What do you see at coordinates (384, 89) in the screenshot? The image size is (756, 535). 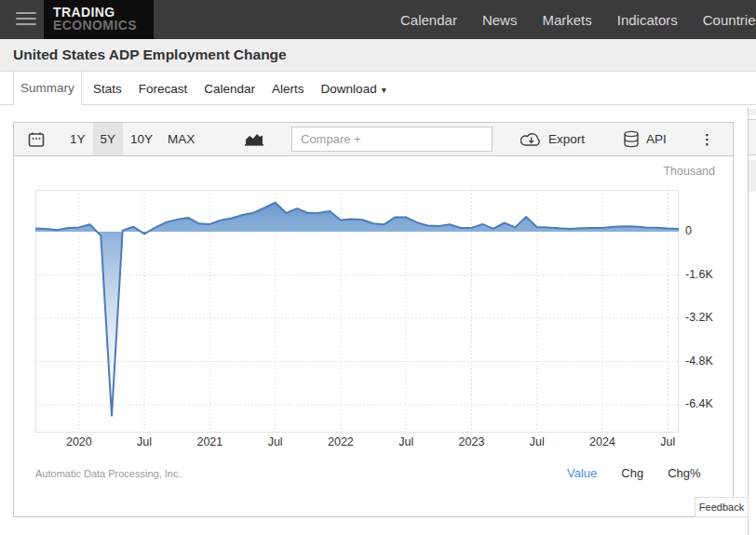 I see `chevron-down-icon: ▾` at bounding box center [384, 89].